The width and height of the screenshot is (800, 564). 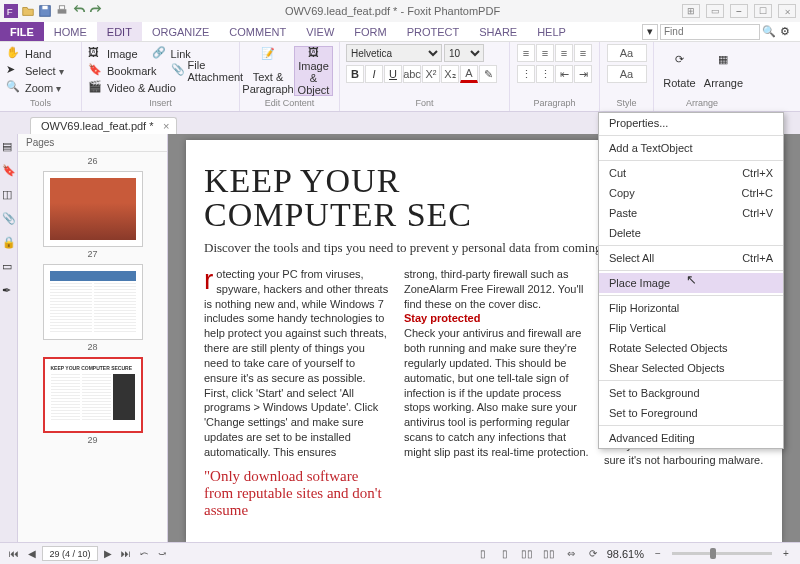 What do you see at coordinates (713, 554) in the screenshot?
I see `zoom-knob` at bounding box center [713, 554].